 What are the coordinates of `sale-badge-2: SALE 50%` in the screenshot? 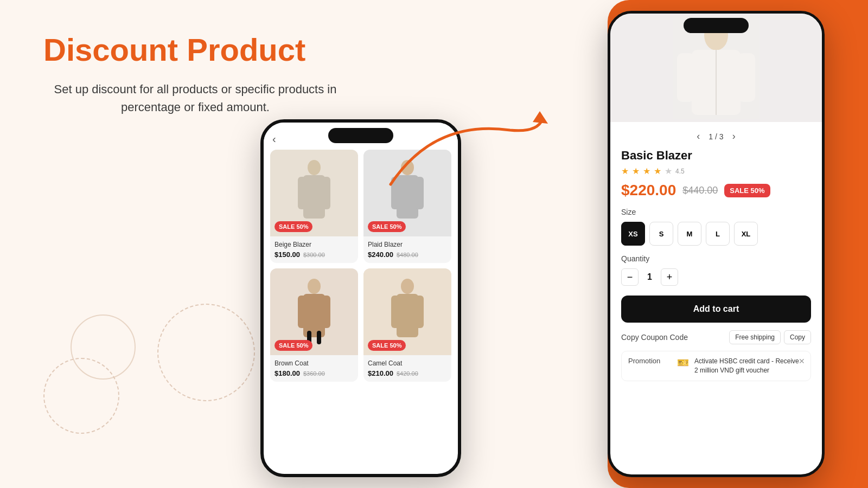 It's located at (387, 227).